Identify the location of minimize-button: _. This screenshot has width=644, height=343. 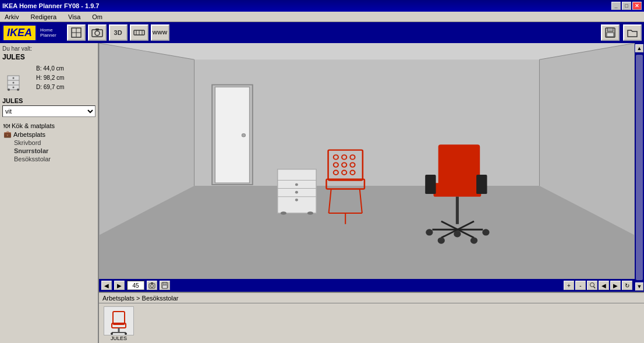
(616, 6).